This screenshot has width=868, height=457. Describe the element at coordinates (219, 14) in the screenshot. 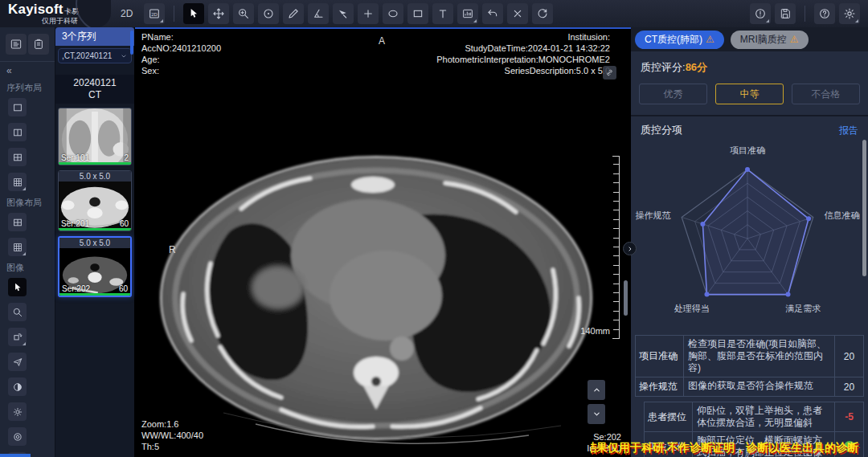

I see `pan-icon` at that location.